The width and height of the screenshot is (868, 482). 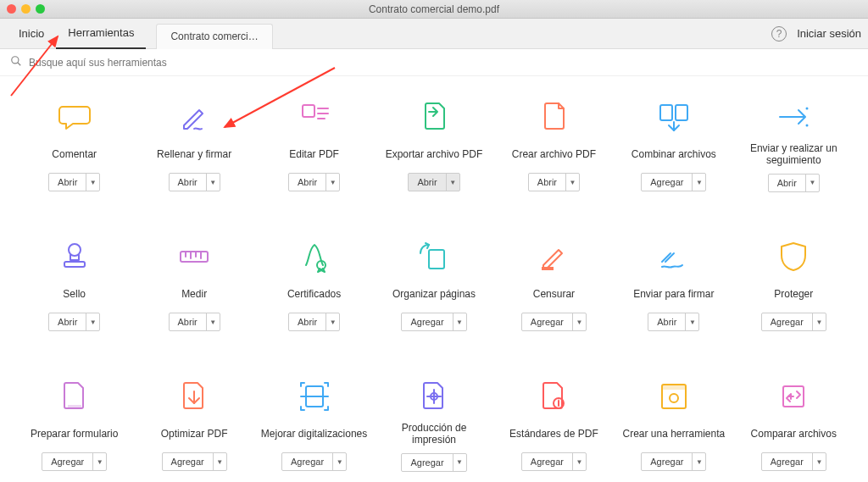 What do you see at coordinates (193, 298) in the screenshot?
I see `tool-measure: MedirAbrir▼` at bounding box center [193, 298].